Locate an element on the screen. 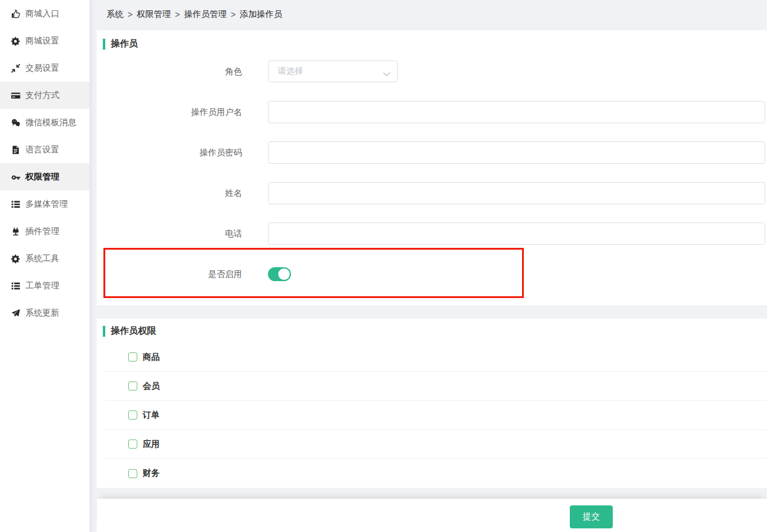  breadcrumb-item-operator-management: 操作员管理 is located at coordinates (205, 15).